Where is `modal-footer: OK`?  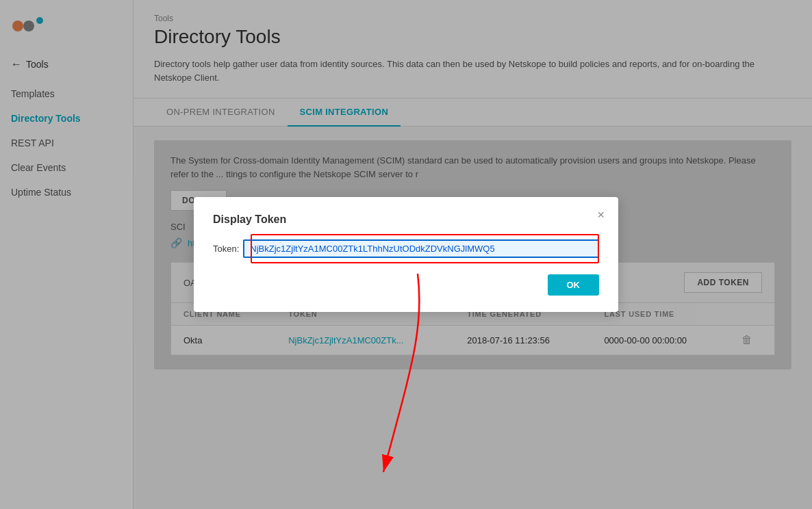 modal-footer: OK is located at coordinates (406, 285).